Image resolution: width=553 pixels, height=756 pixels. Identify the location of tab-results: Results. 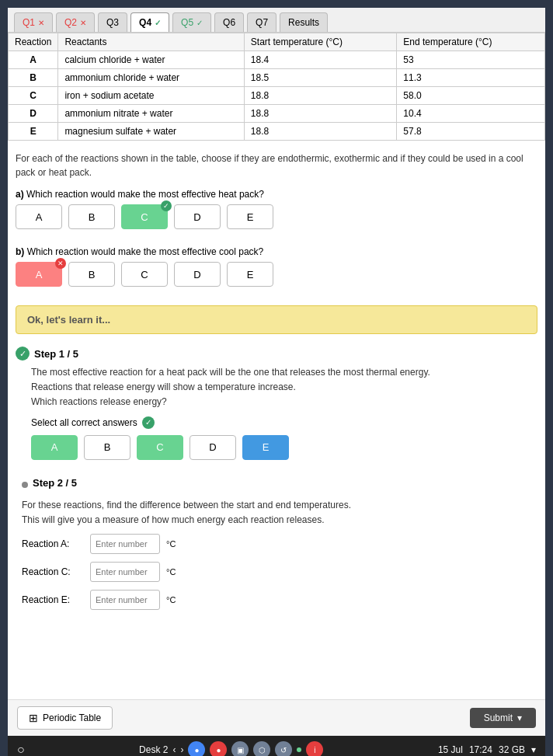
(304, 22).